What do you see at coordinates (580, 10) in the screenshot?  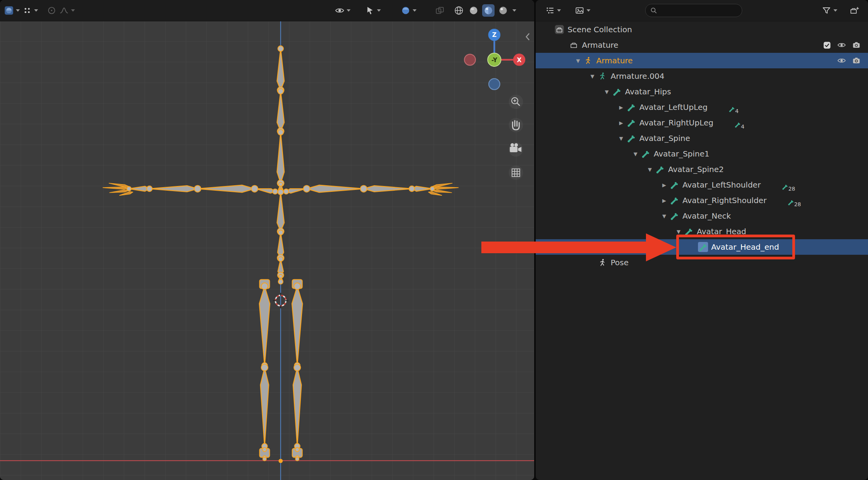 I see `display-mode-icon` at bounding box center [580, 10].